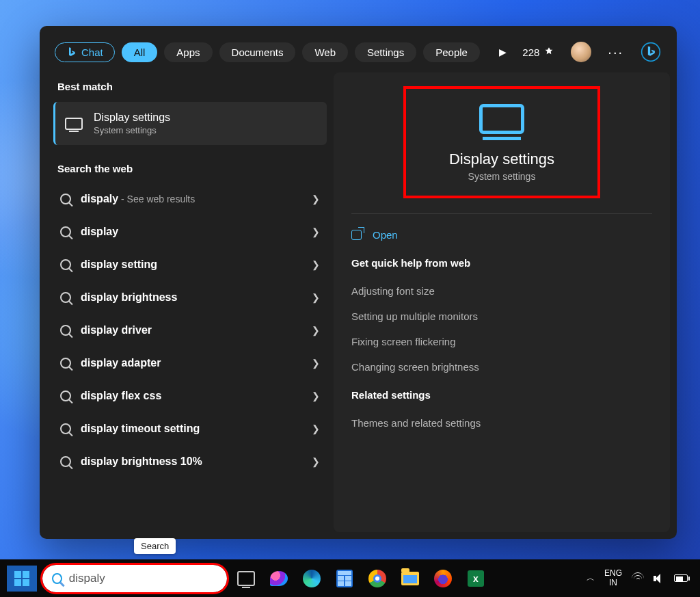  Describe the element at coordinates (132, 130) in the screenshot. I see `best-match-subtitle: System settings` at that location.